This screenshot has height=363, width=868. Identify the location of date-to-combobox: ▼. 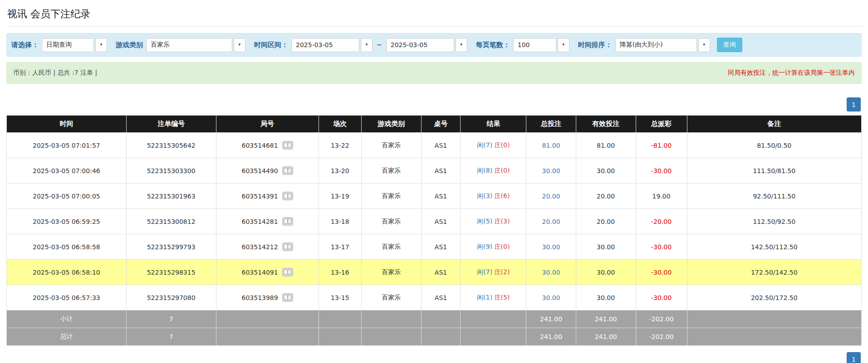
(427, 45).